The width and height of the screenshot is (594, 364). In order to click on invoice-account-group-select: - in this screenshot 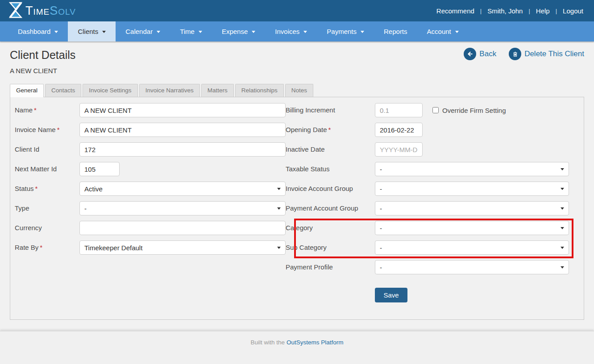, I will do `click(472, 189)`.